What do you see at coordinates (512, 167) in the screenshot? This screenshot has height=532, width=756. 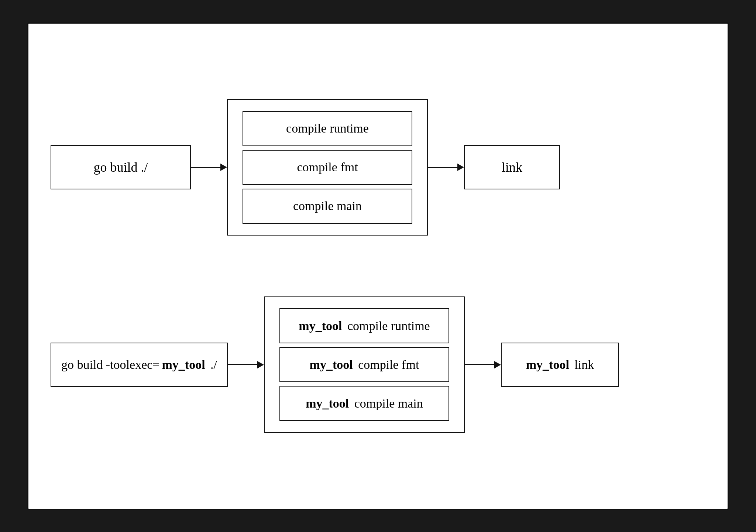 I see `top-output-label: link` at bounding box center [512, 167].